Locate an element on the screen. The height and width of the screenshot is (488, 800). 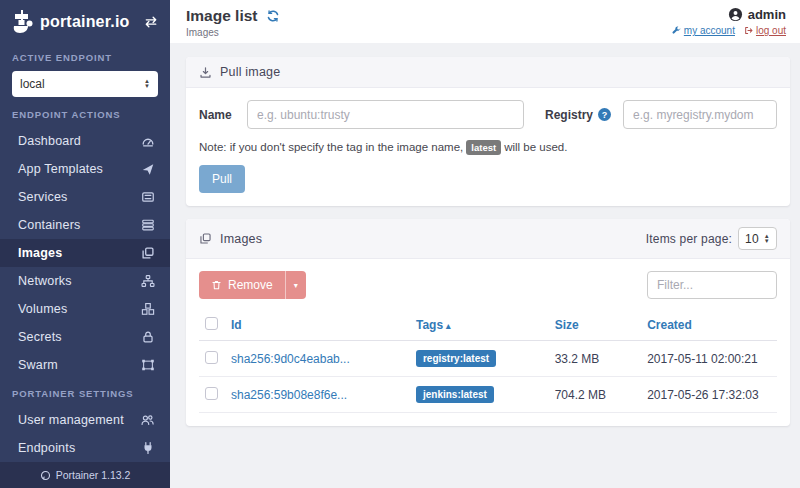
image-name-input is located at coordinates (386, 114).